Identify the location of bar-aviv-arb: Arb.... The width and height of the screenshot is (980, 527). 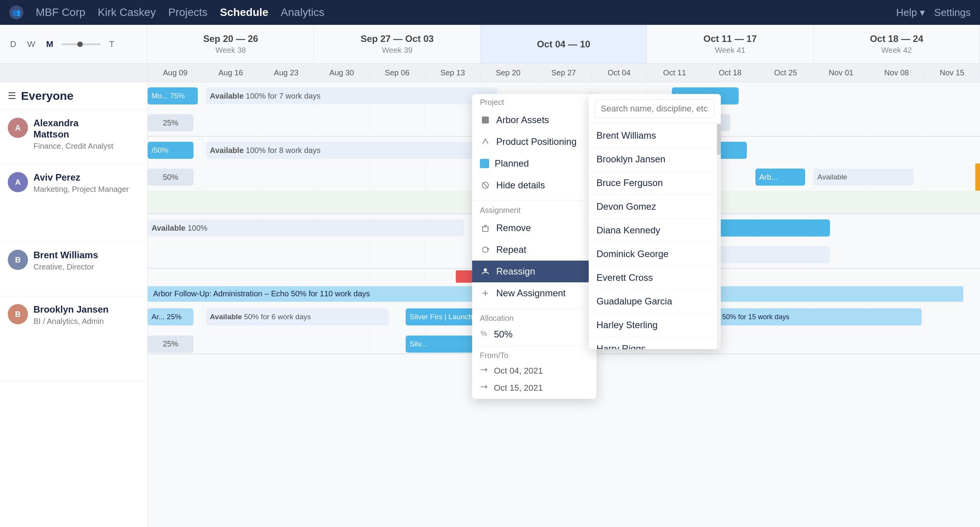
(780, 177).